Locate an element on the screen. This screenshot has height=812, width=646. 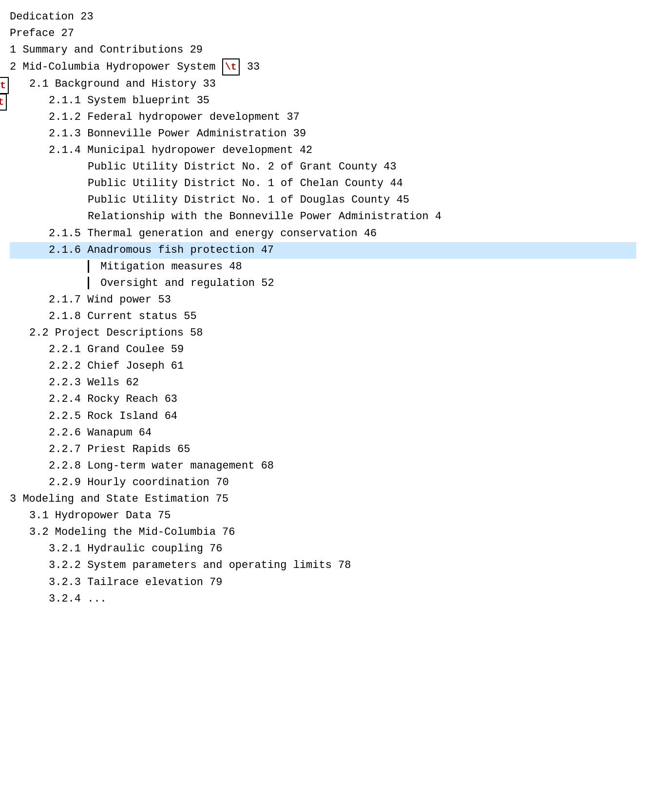
toc-s216b: Oversight and regulation 52 is located at coordinates (323, 283).